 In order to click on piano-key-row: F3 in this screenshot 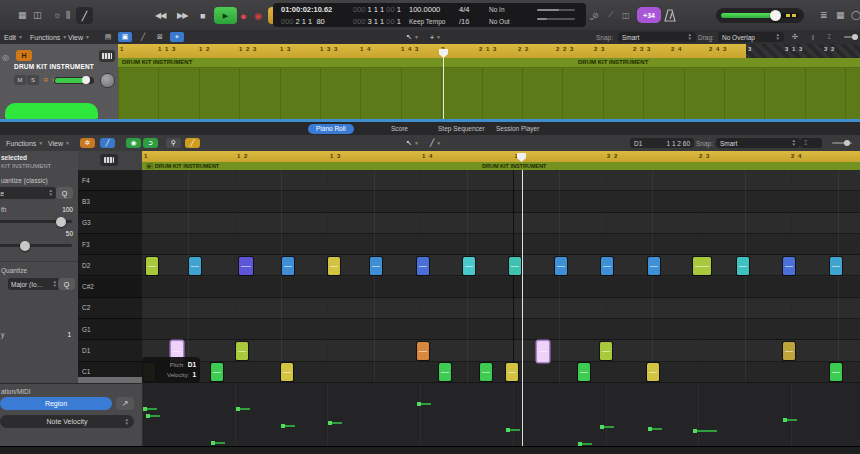, I will do `click(110, 244)`.